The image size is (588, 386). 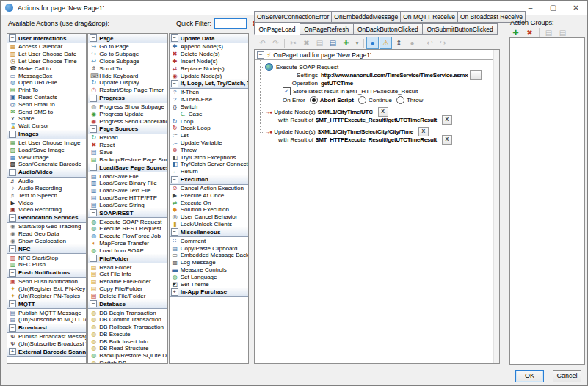 What do you see at coordinates (231, 23) in the screenshot?
I see `quick-filter-input` at bounding box center [231, 23].